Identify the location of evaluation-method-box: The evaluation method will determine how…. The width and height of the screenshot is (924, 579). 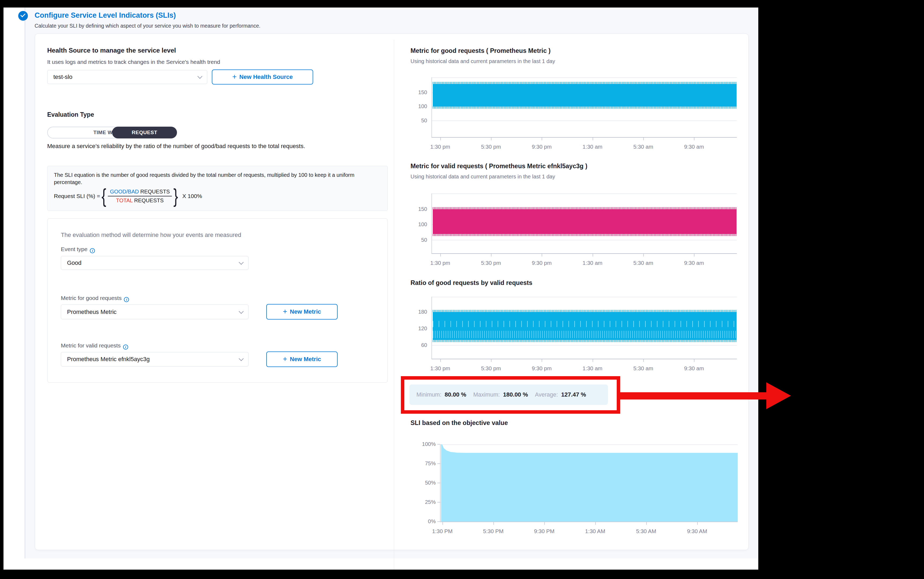
(217, 300).